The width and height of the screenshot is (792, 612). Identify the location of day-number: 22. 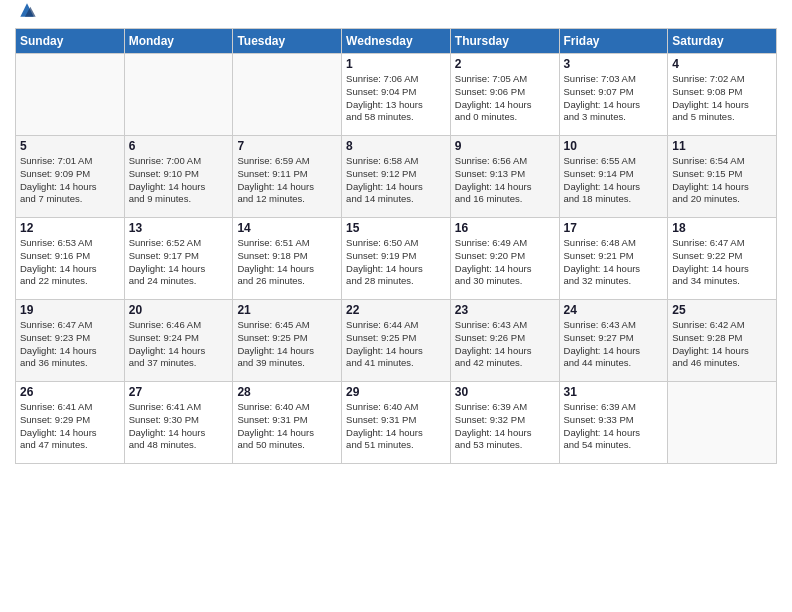
(396, 310).